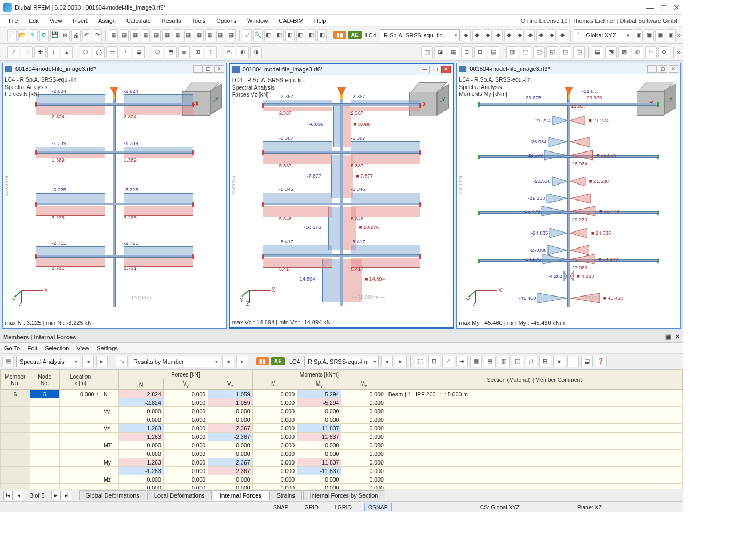 The image size is (747, 560). Describe the element at coordinates (197, 52) in the screenshot. I see `draw-button: ⊞` at that location.